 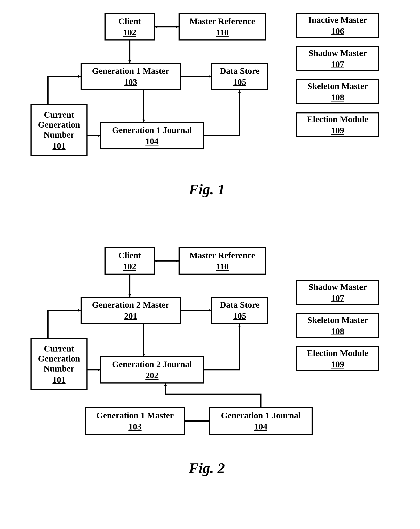 I want to click on fig1-gen1-master-title: Generation 1 Master, so click(x=131, y=71).